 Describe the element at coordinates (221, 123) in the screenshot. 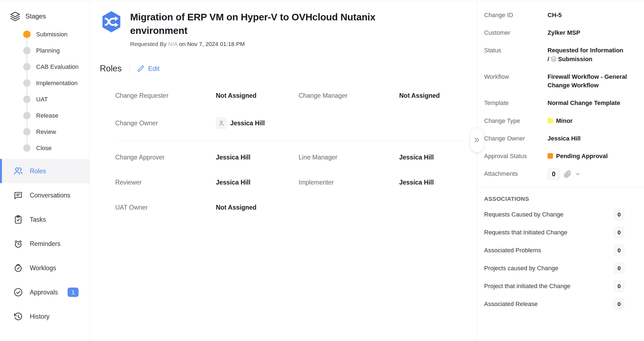

I see `avatar` at that location.